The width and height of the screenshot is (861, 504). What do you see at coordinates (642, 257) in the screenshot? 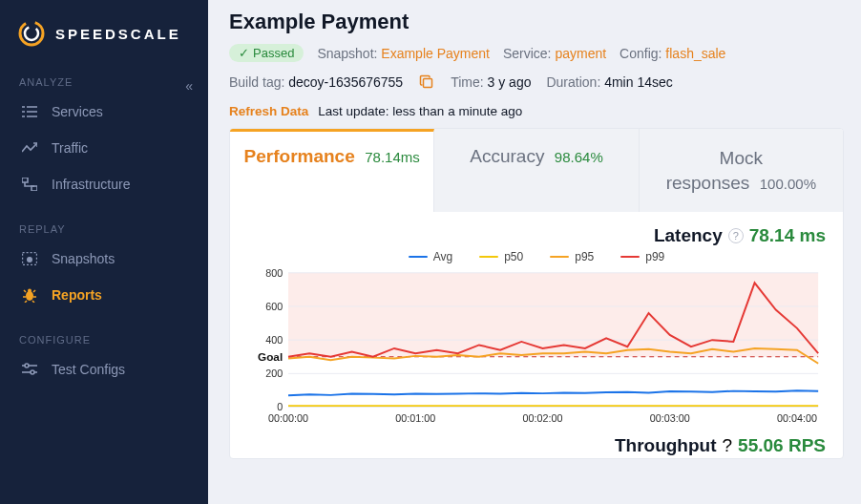
I see `legend-p99: p99` at bounding box center [642, 257].